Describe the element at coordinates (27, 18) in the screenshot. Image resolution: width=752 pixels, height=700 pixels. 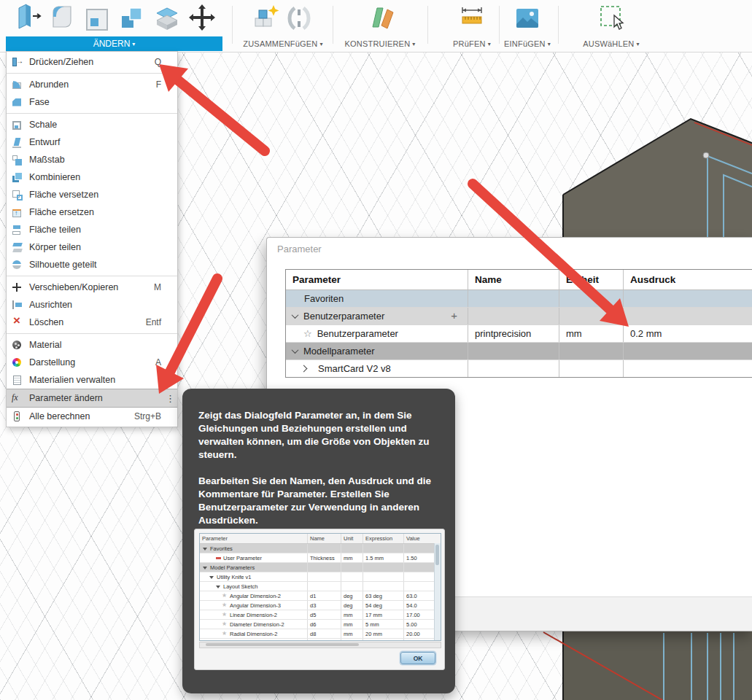
I see `press-pull-icon` at that location.